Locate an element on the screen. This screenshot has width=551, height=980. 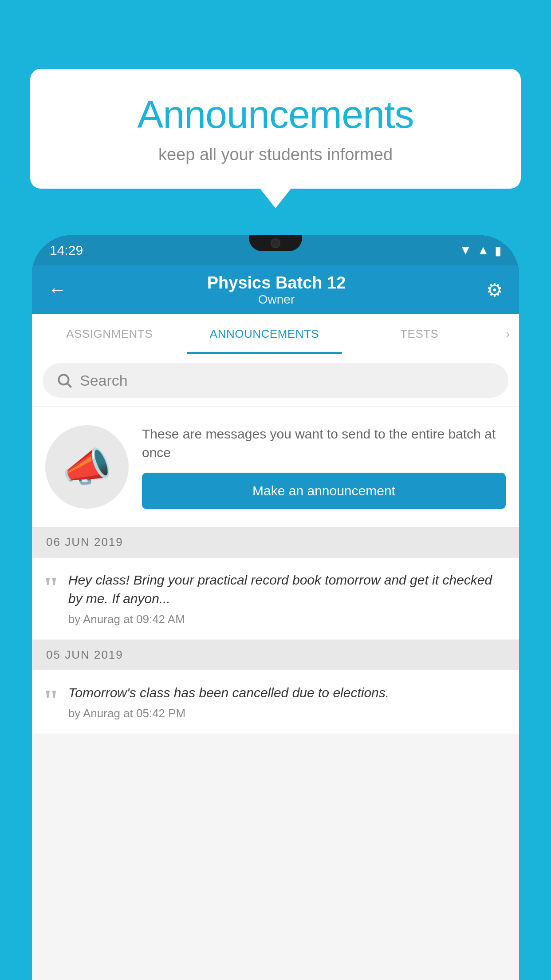
announcement-text-2: Tomorrow's class has been cancelled due … is located at coordinates (287, 693).